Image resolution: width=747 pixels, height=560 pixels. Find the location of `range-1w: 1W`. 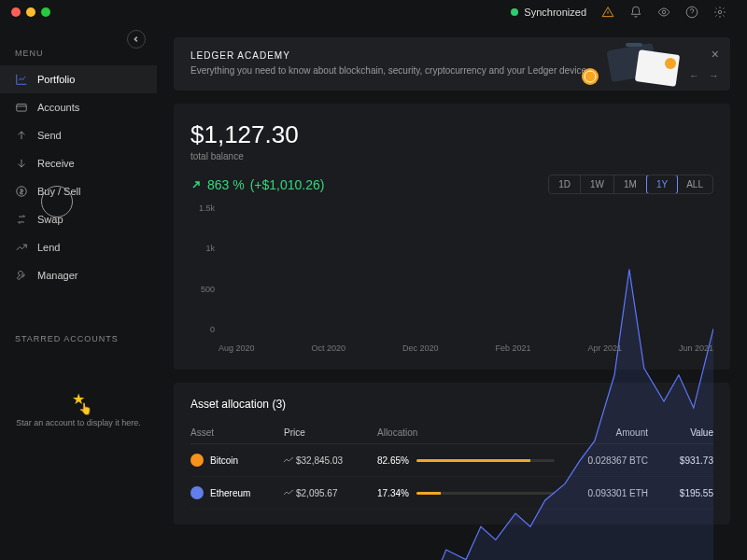

range-1w: 1W is located at coordinates (598, 185).